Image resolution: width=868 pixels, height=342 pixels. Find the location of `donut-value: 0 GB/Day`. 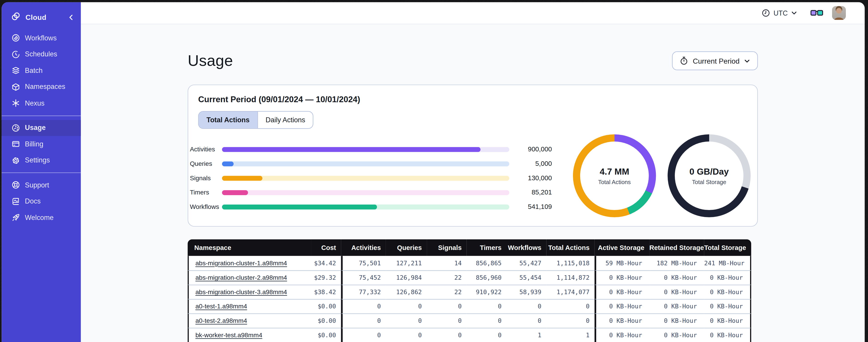

donut-value: 0 GB/Day is located at coordinates (709, 172).